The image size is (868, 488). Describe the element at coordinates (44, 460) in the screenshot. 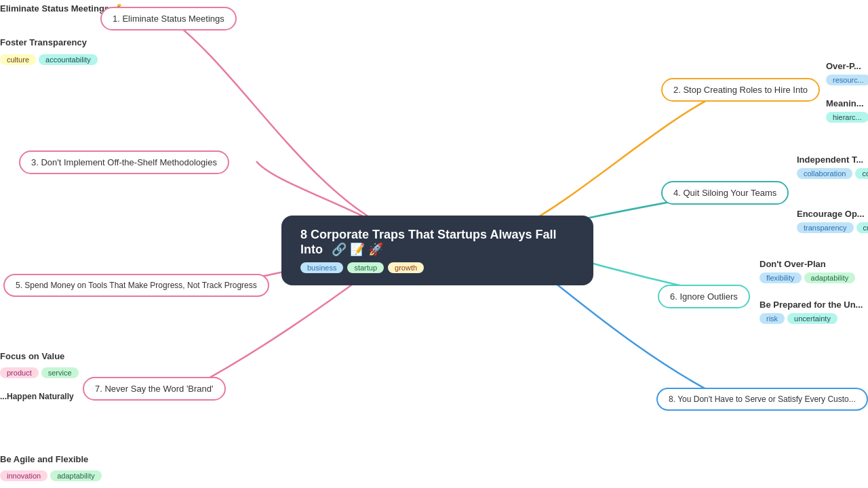

I see `agile-flexible-label: Be Agile and Flexible` at that location.